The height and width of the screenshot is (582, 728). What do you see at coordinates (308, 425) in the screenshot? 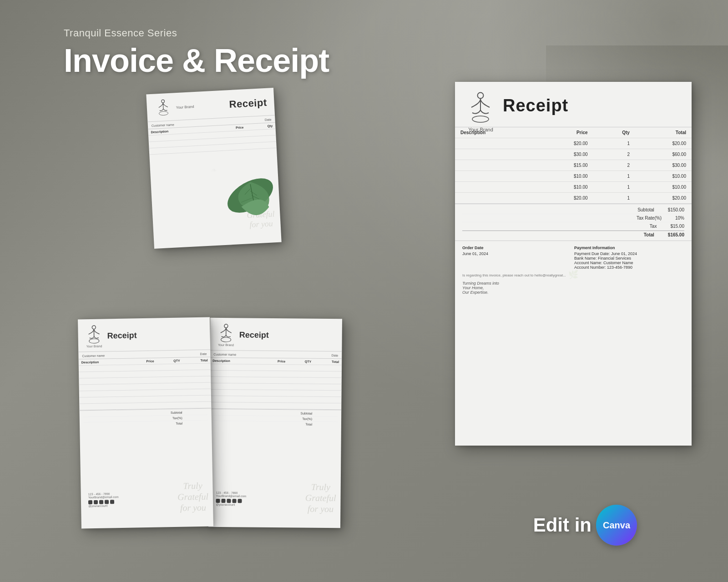
I see `bc-total-lbl: Total` at bounding box center [308, 425].